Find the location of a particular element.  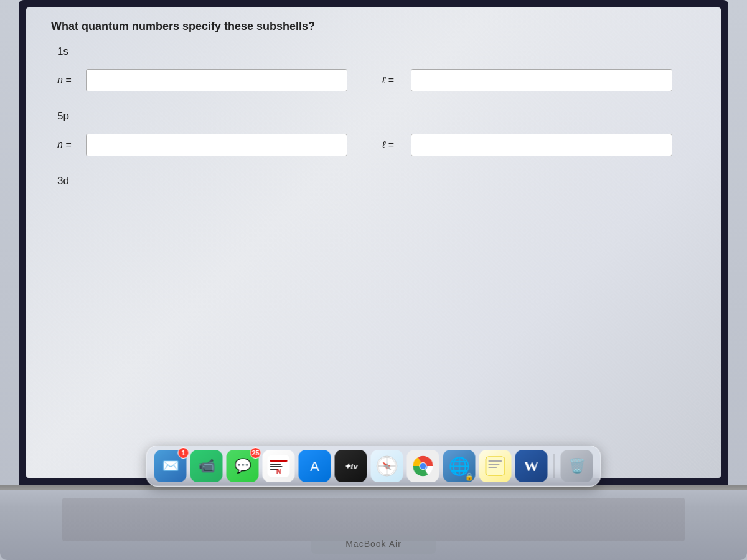

notes-icon is located at coordinates (496, 466).